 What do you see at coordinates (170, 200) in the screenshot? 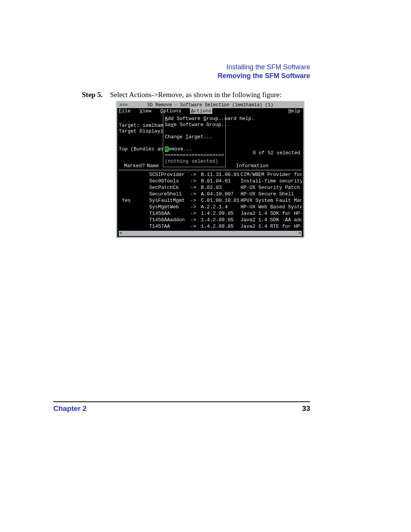
I see `cell-name: SysFaultMgmt` at bounding box center [170, 200].